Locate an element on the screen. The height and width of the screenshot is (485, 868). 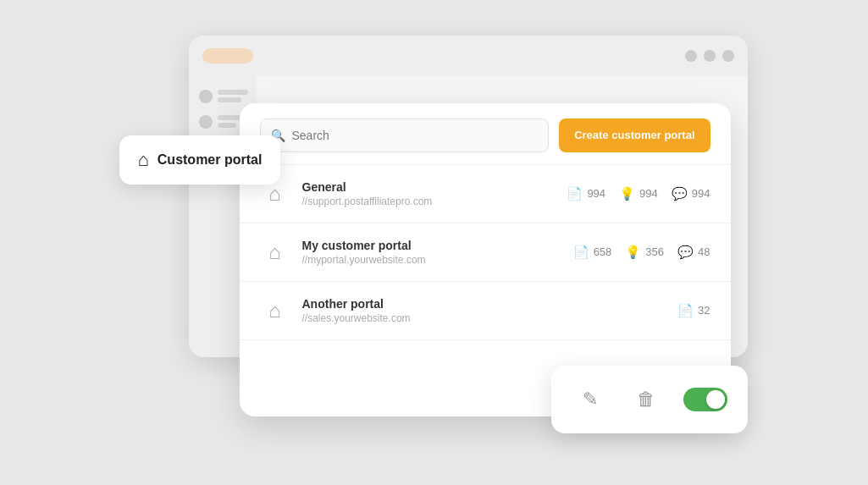
main-header: 🔍 Create customer portal is located at coordinates (485, 134).